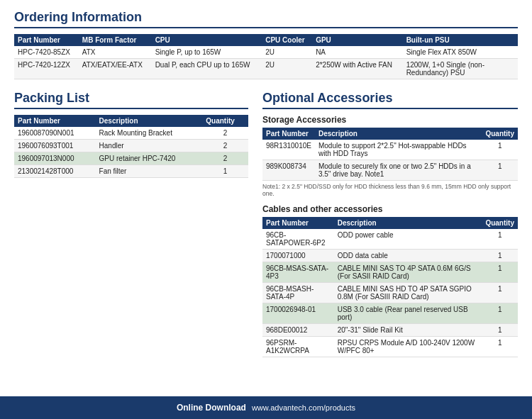 The height and width of the screenshot is (419, 532). What do you see at coordinates (207, 69) in the screenshot?
I see `ordering-cell: Dual P, each CPU up to 165W` at bounding box center [207, 69].